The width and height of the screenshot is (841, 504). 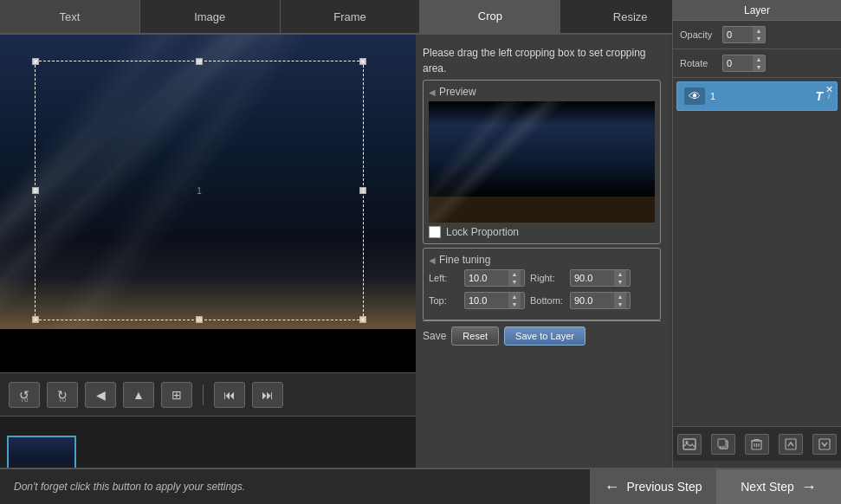 I want to click on layer-item: 👁 1 T i ✕, so click(x=757, y=96).